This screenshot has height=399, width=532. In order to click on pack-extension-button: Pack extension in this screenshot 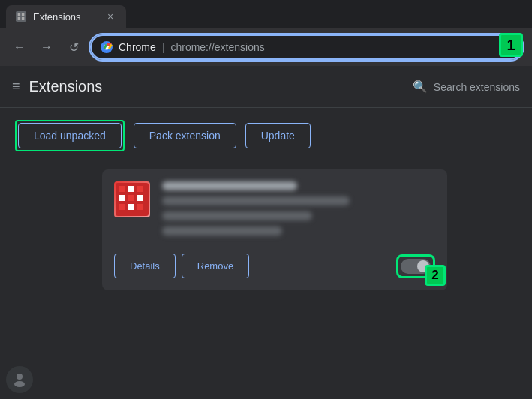, I will do `click(185, 136)`.